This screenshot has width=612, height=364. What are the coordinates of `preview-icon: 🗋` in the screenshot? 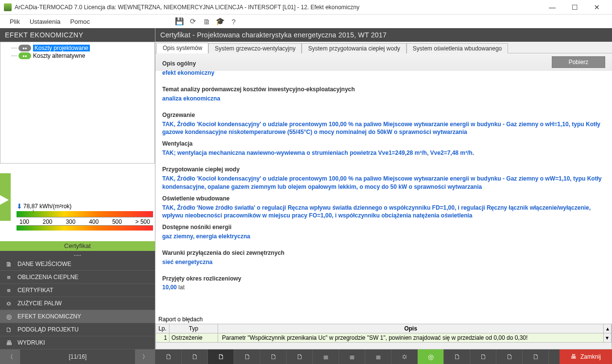 It's located at (9, 330).